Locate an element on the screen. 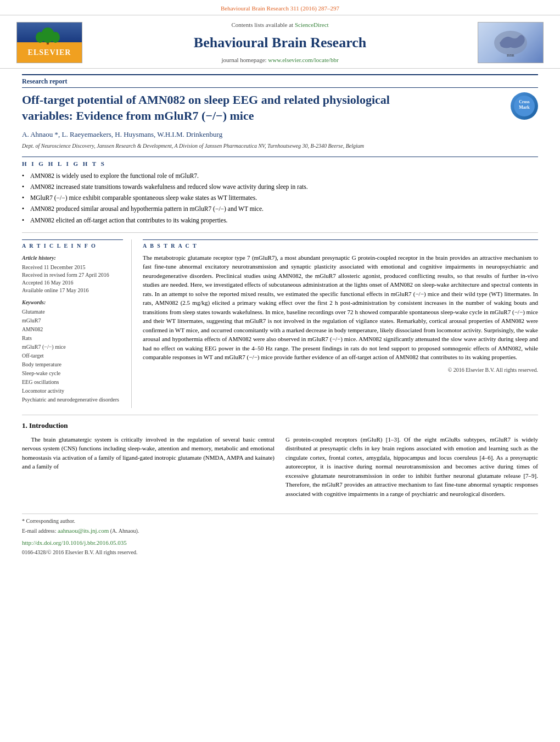  keyword: Locomotor activity is located at coordinates (72, 391).